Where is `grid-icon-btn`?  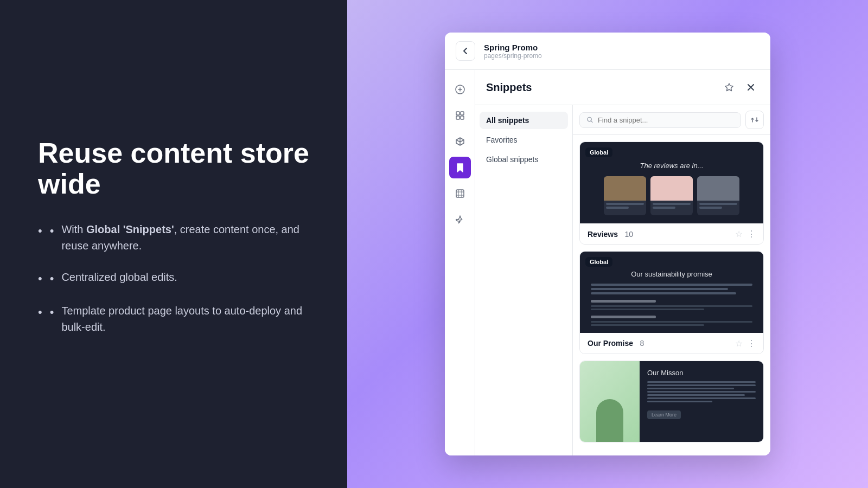 grid-icon-btn is located at coordinates (460, 115).